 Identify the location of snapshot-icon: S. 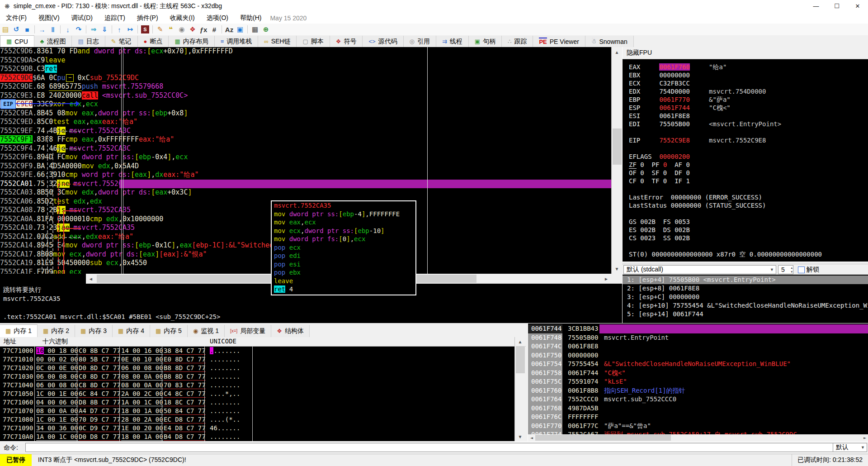
(145, 29).